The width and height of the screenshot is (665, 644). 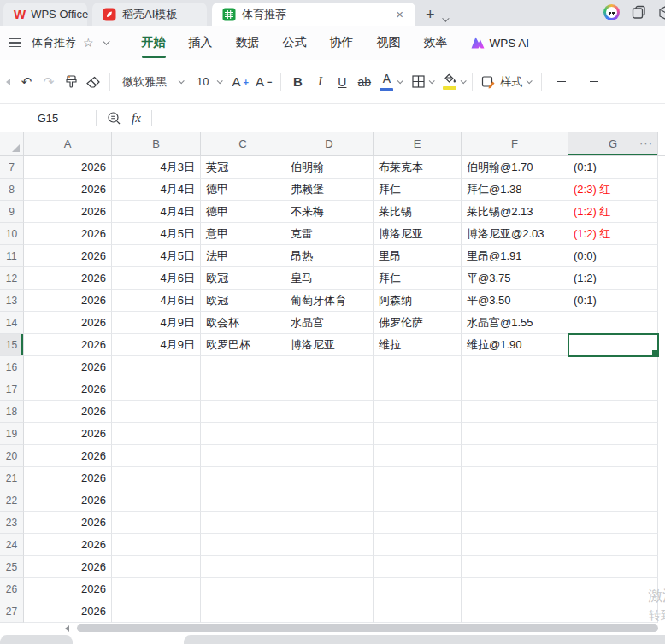 I want to click on cell-C10: 意甲, so click(x=243, y=234).